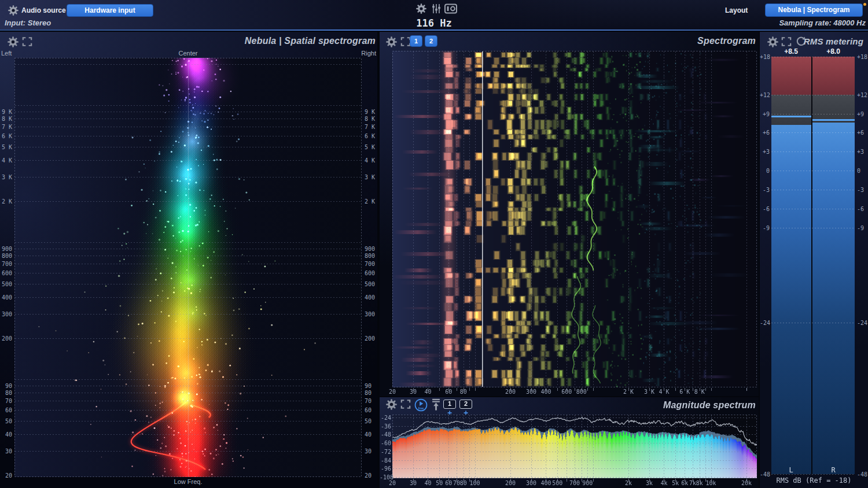 The width and height of the screenshot is (868, 488). Describe the element at coordinates (862, 228) in the screenshot. I see `rms-scale-label: -9` at that location.